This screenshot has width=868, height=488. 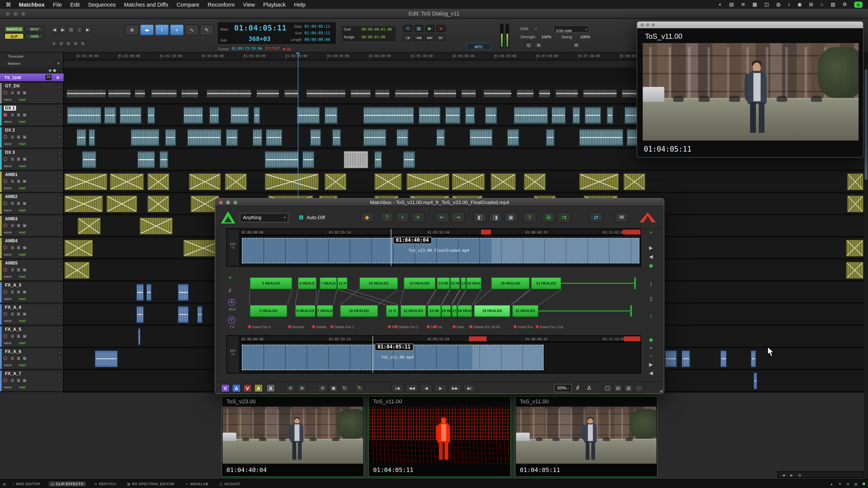 What do you see at coordinates (317, 33) in the screenshot?
I see `end-value: 01:04:05:11` at bounding box center [317, 33].